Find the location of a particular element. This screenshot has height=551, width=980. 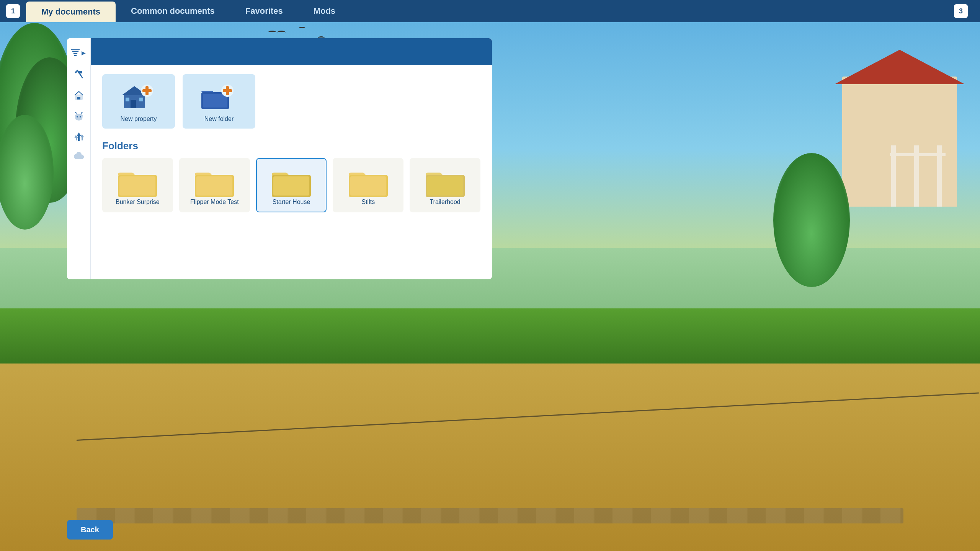

folder-flipper-mode-test: Flipper Mode Test is located at coordinates (214, 185).